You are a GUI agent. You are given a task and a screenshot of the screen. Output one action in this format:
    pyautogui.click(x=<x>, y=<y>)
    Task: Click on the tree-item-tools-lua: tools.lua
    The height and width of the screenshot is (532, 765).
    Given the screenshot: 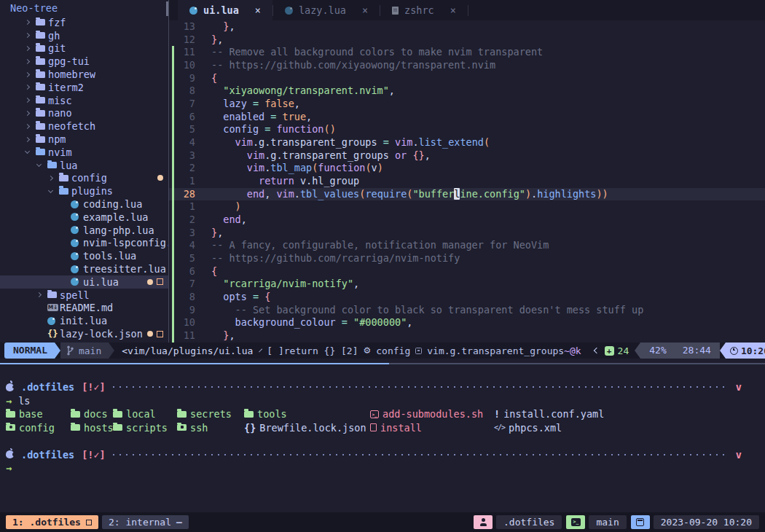 What is the action you would take?
    pyautogui.click(x=85, y=256)
    